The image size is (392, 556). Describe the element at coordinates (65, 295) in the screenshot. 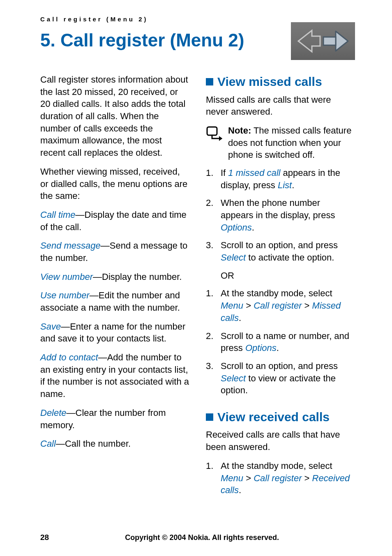

I see `term-use-number: Use number` at that location.